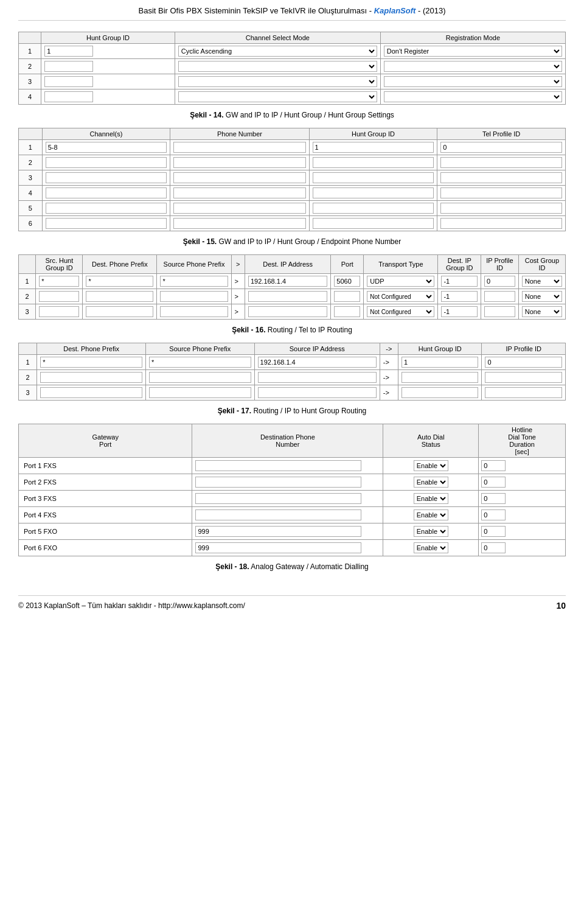 Image resolution: width=584 pixels, height=924 pixels. Describe the element at coordinates (30, 134) in the screenshot. I see `col-num` at that location.